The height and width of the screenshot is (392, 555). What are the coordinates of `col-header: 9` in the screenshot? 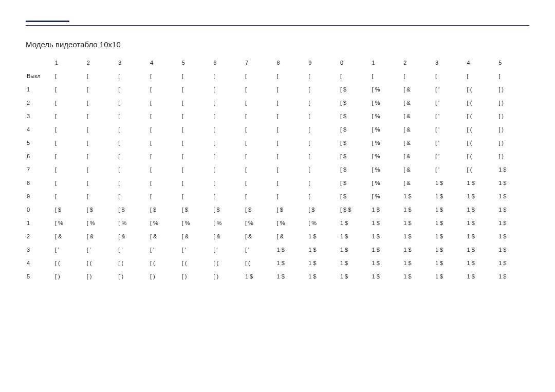 It's located at (323, 63).